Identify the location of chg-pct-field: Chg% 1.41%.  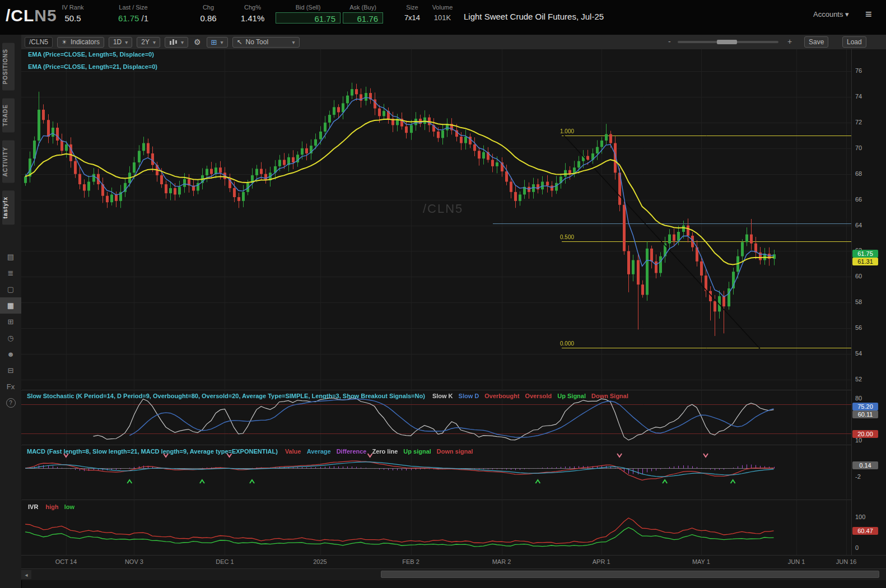
(253, 13).